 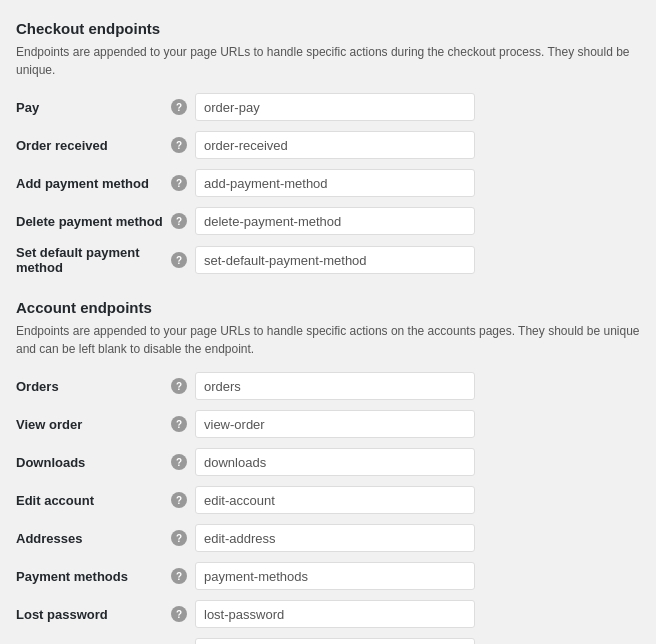 What do you see at coordinates (94, 260) in the screenshot?
I see `field-label: Set default payment method` at bounding box center [94, 260].